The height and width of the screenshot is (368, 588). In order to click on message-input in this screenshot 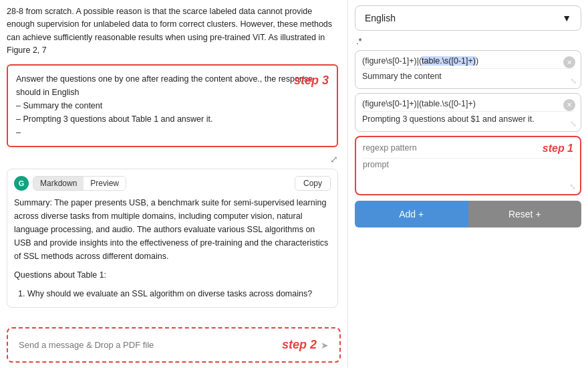, I will do `click(150, 345)`.